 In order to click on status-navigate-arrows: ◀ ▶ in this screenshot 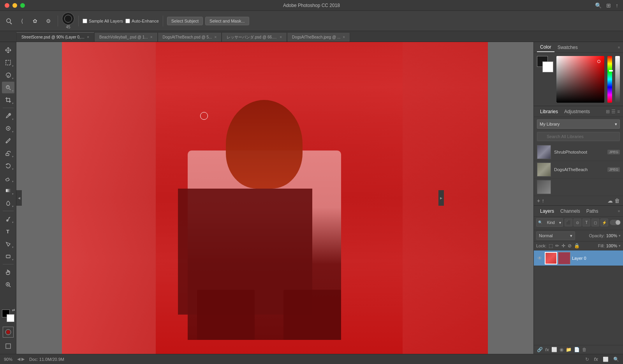, I will do `click(21, 359)`.